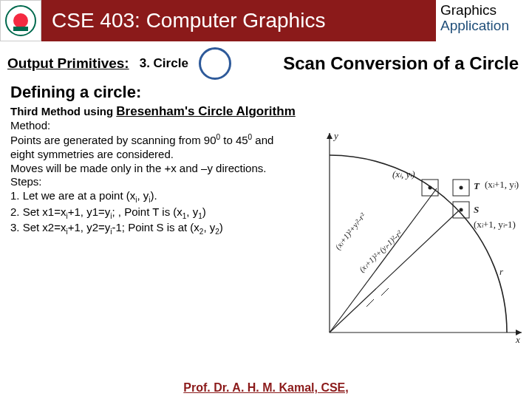 This screenshot has width=532, height=399. What do you see at coordinates (266, 93) in the screenshot?
I see `section-heading: Defining a circle:` at bounding box center [266, 93].